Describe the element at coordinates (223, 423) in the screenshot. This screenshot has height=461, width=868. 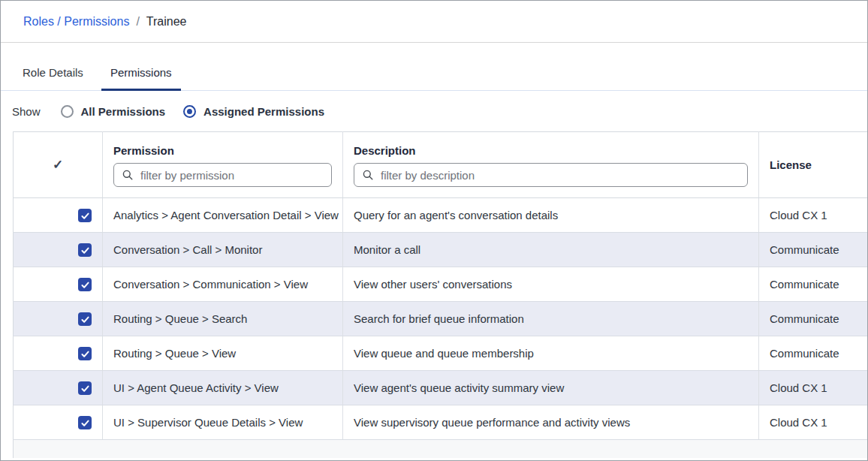
I see `permission-cell: UI > Supervisor Queue Details > View` at that location.